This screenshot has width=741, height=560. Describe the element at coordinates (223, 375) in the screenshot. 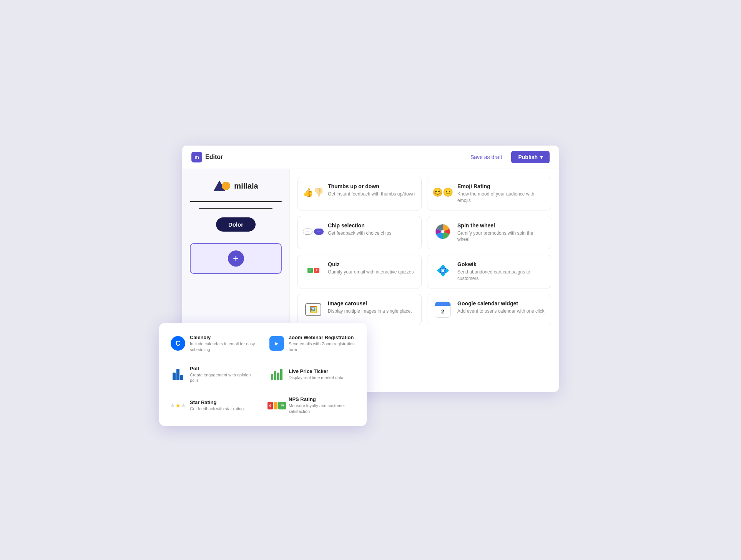

I see `popup-text-poll: Poll Create engagement with opinion poll…` at that location.